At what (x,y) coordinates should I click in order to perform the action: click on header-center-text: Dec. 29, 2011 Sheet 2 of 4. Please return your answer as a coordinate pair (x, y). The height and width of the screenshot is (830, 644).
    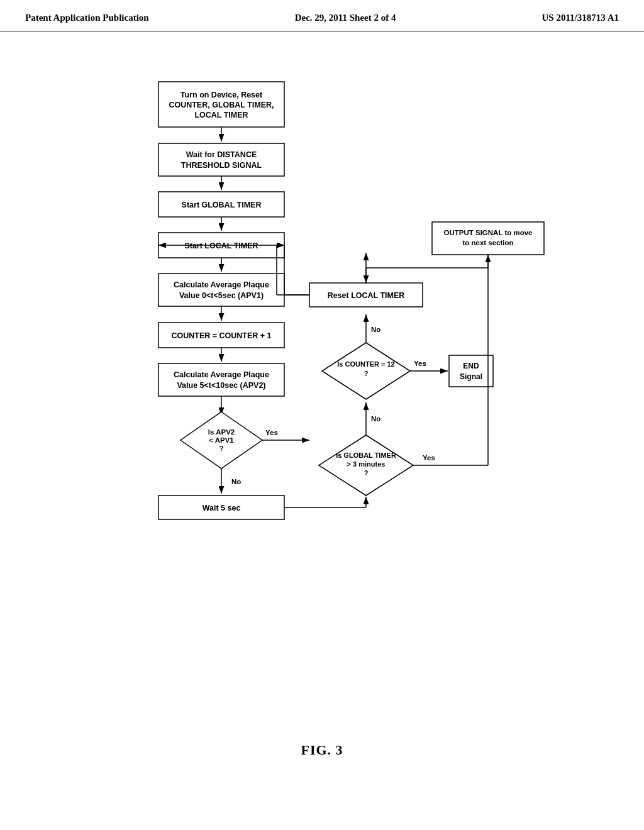
    Looking at the image, I should click on (346, 18).